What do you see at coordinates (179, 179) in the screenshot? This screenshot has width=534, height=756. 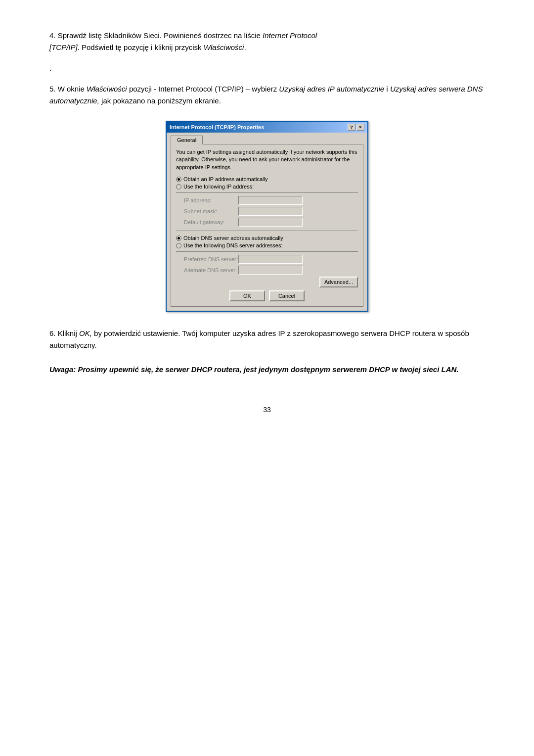 I see `obtain-ip-radio` at bounding box center [179, 179].